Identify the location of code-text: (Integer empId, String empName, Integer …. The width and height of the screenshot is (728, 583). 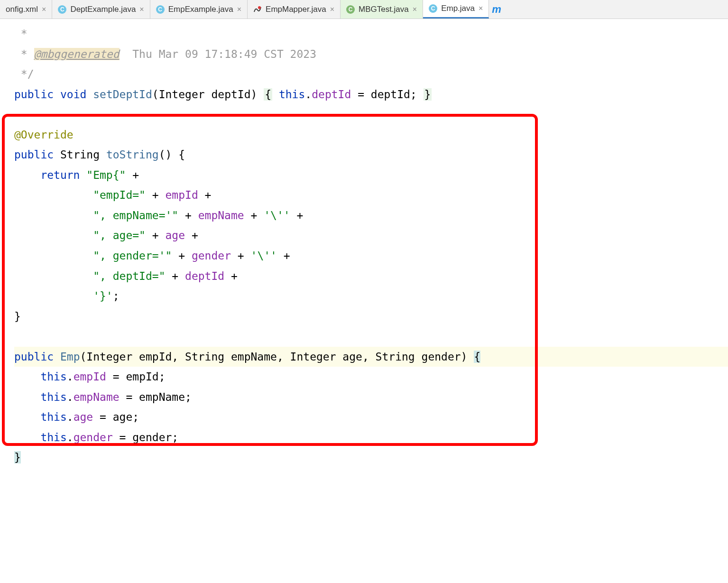
(277, 357).